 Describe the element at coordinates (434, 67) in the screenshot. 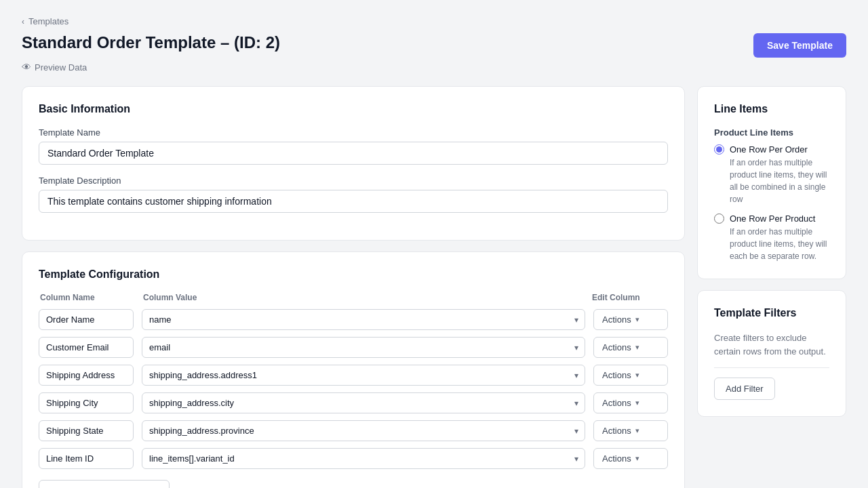

I see `preview-data-link: 👁 Preview Data` at that location.